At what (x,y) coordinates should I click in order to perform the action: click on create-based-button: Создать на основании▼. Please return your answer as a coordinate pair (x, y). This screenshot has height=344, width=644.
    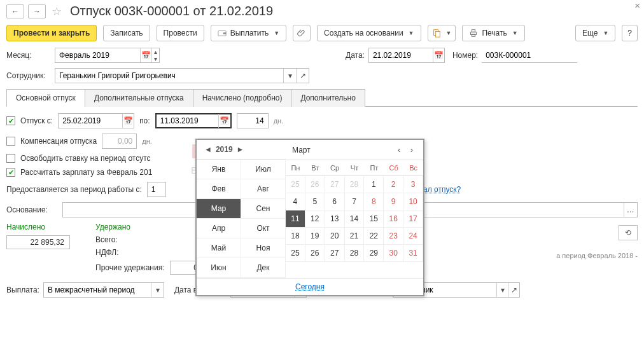
    Looking at the image, I should click on (369, 33).